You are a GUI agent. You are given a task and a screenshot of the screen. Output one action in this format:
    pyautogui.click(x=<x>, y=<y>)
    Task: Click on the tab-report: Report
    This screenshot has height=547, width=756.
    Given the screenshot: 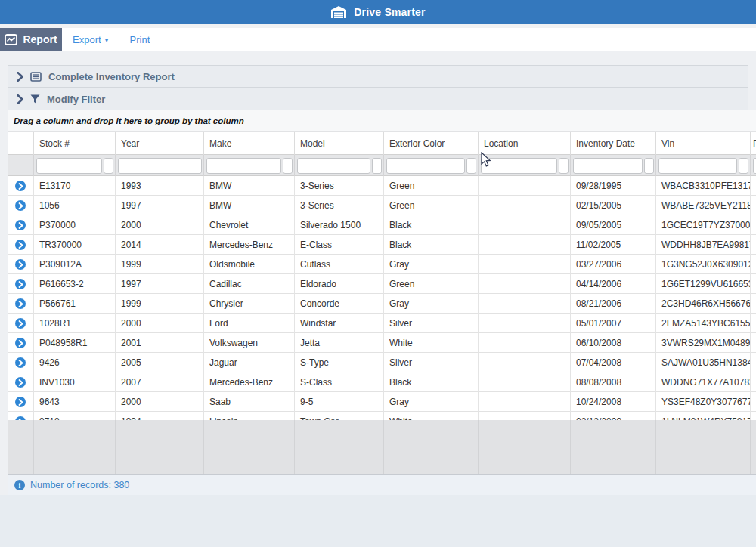 What is the action you would take?
    pyautogui.click(x=31, y=39)
    